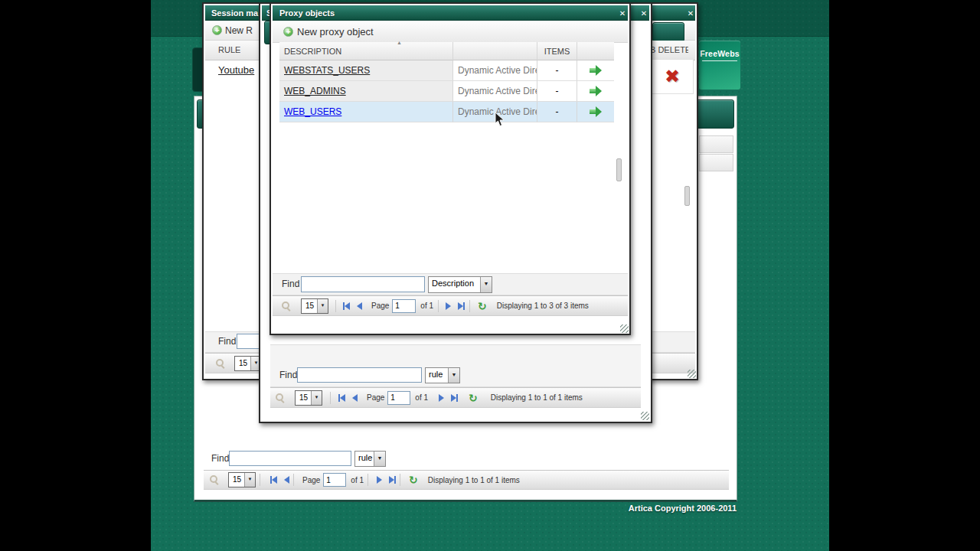 This screenshot has height=551, width=980. What do you see at coordinates (315, 91) in the screenshot?
I see `proxy-object-link: WEB_ADMINS` at bounding box center [315, 91].